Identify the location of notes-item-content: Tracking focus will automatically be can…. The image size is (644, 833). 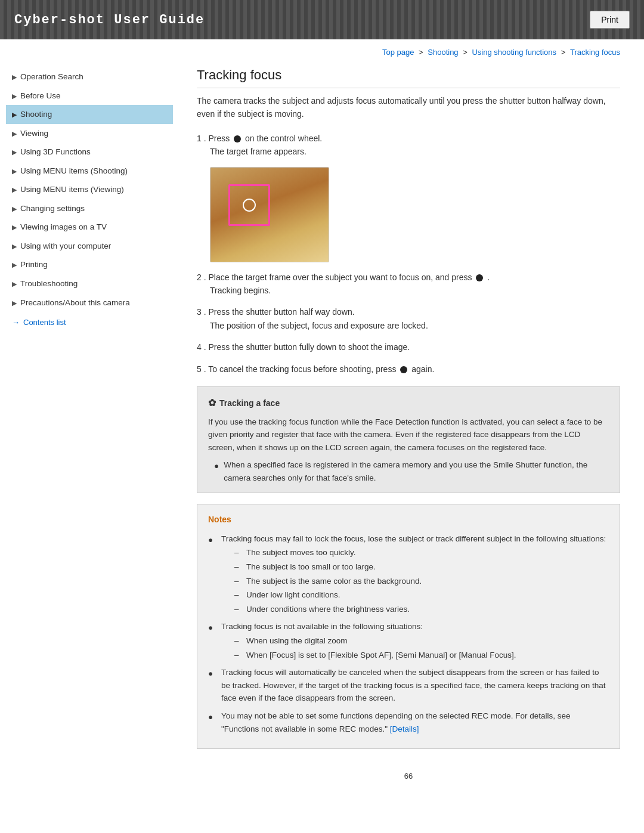
(415, 686).